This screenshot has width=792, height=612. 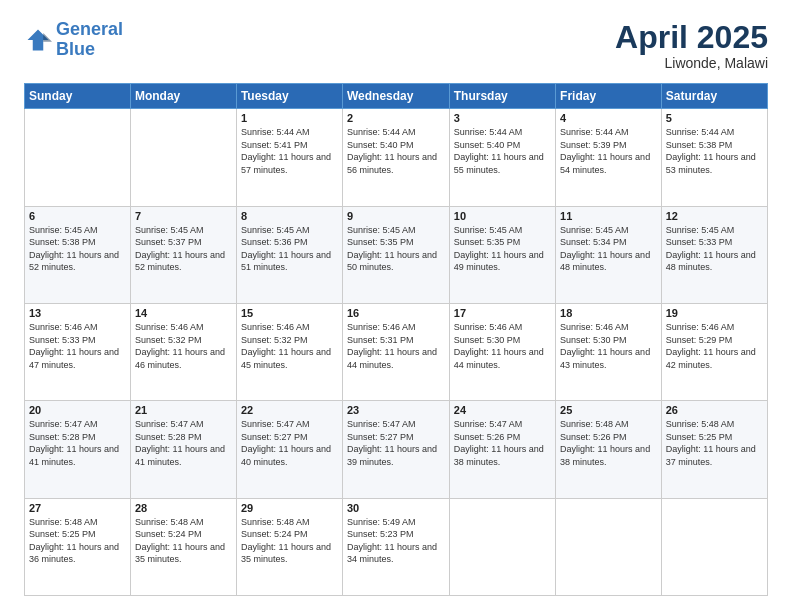 I want to click on weekday-header-saturday: Saturday, so click(x=714, y=96).